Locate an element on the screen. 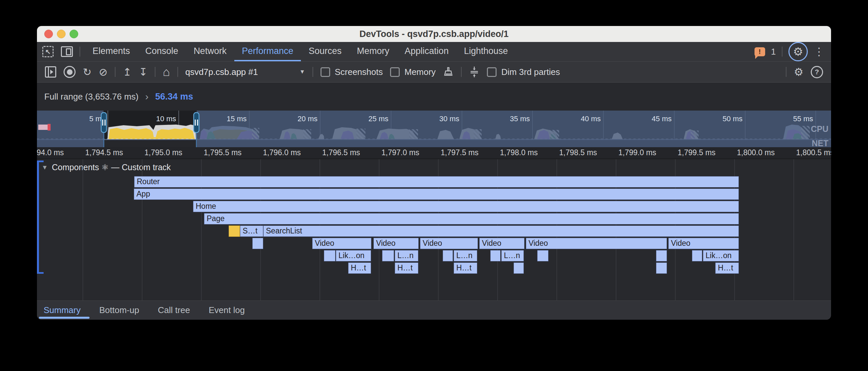 Image resolution: width=868 pixels, height=371 pixels. error-badge-icon: ! is located at coordinates (760, 52).